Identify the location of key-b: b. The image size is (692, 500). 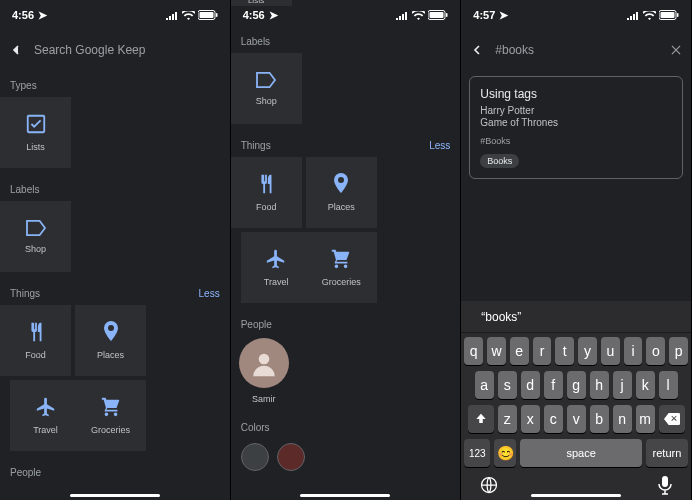
(600, 419).